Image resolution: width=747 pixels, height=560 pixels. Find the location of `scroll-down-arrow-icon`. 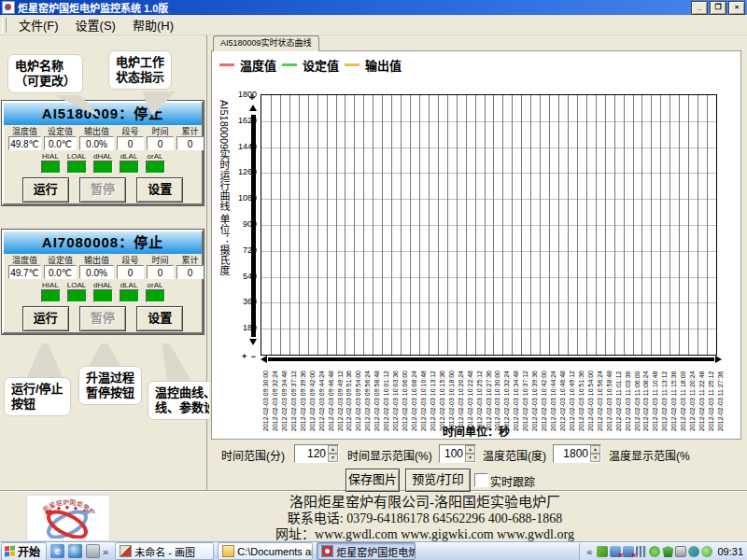

scroll-down-arrow-icon is located at coordinates (253, 342).